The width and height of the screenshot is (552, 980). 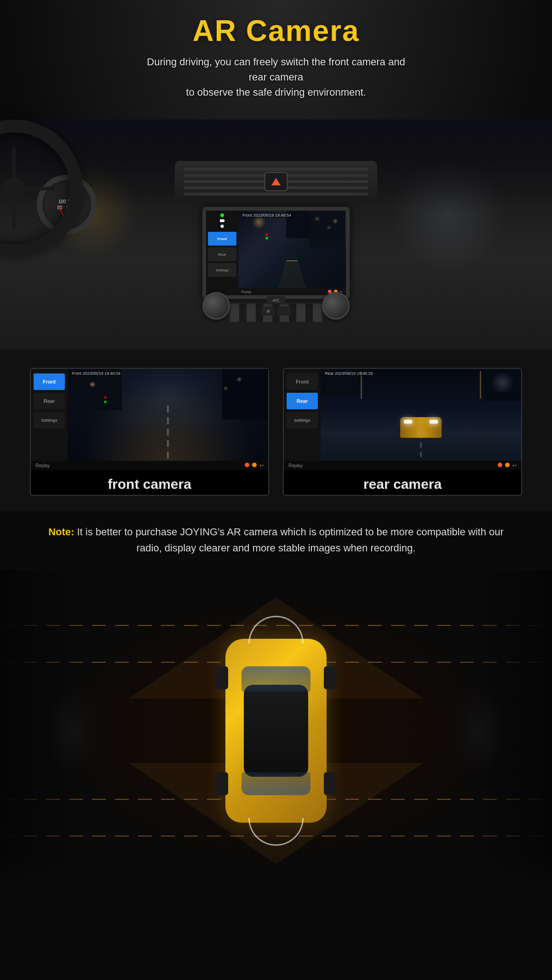 What do you see at coordinates (507, 465) in the screenshot?
I see `rear-cam-dots: ↩` at bounding box center [507, 465].